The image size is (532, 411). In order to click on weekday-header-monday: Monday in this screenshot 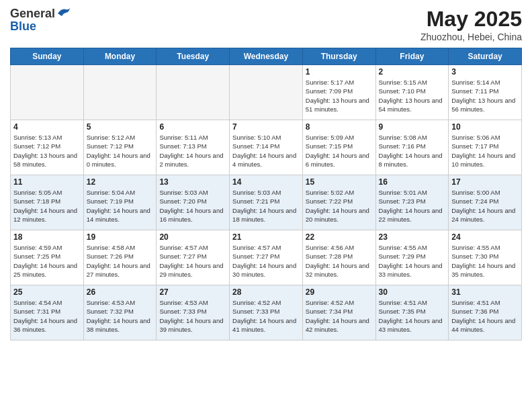, I will do `click(120, 56)`.